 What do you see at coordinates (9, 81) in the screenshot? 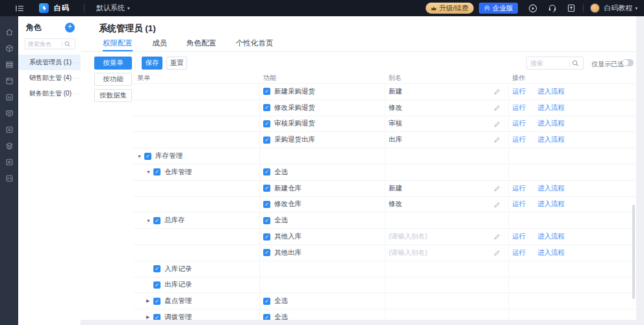
I see `form-icon` at bounding box center [9, 81].